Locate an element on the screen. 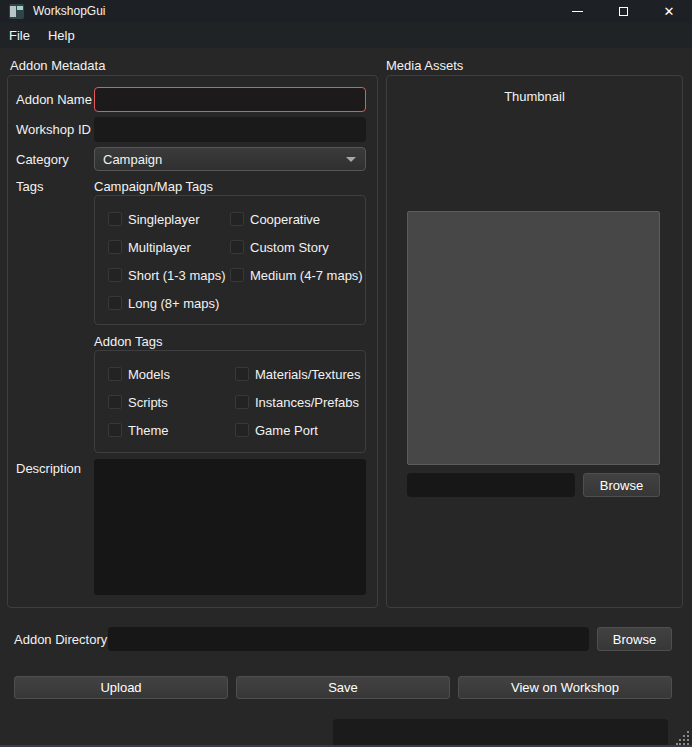 Image resolution: width=692 pixels, height=747 pixels. chevron-down-icon is located at coordinates (351, 160).